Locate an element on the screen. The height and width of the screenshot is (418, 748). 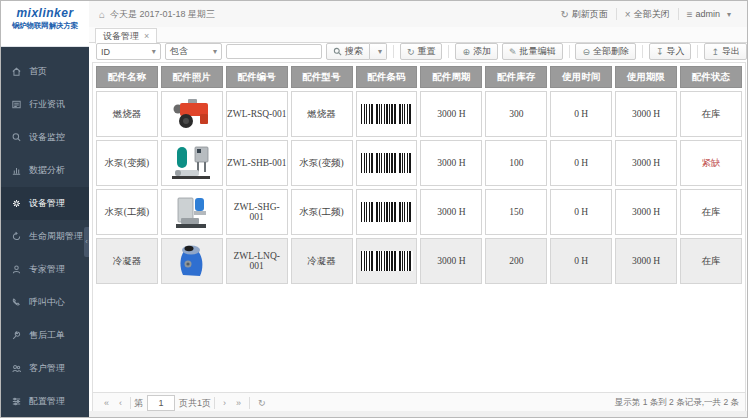
part-code-cell: ZWL-SHG-001 is located at coordinates (257, 212).